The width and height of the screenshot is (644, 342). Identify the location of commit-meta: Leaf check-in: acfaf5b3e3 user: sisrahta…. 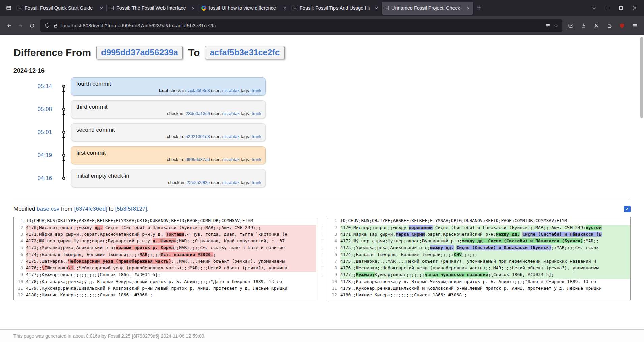
(210, 90).